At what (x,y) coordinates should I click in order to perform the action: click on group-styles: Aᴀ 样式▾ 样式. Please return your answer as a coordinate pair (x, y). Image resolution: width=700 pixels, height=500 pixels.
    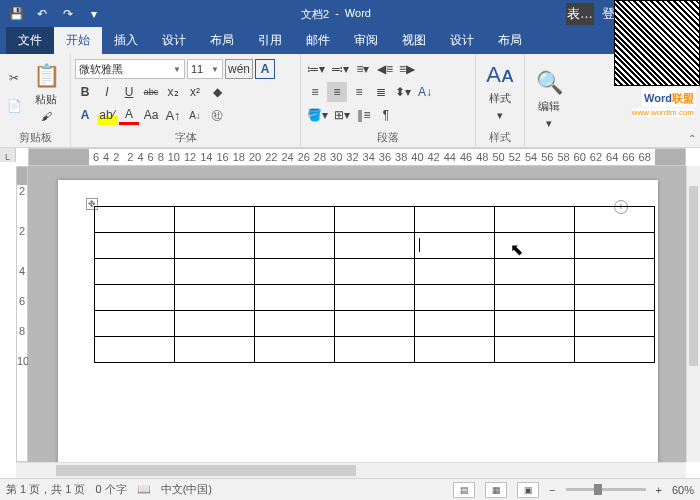
    Looking at the image, I should click on (500, 100).